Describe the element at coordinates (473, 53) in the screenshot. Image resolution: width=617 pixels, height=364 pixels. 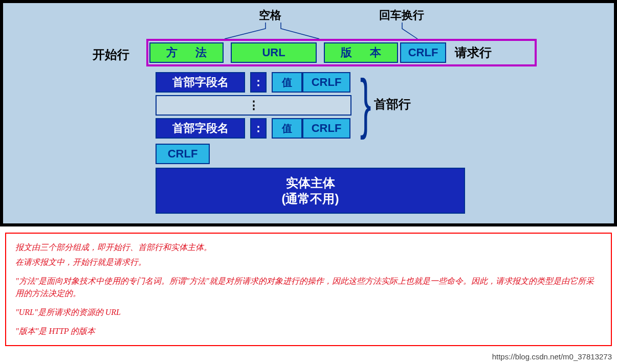
I see `label-request-line: 请求行` at that location.